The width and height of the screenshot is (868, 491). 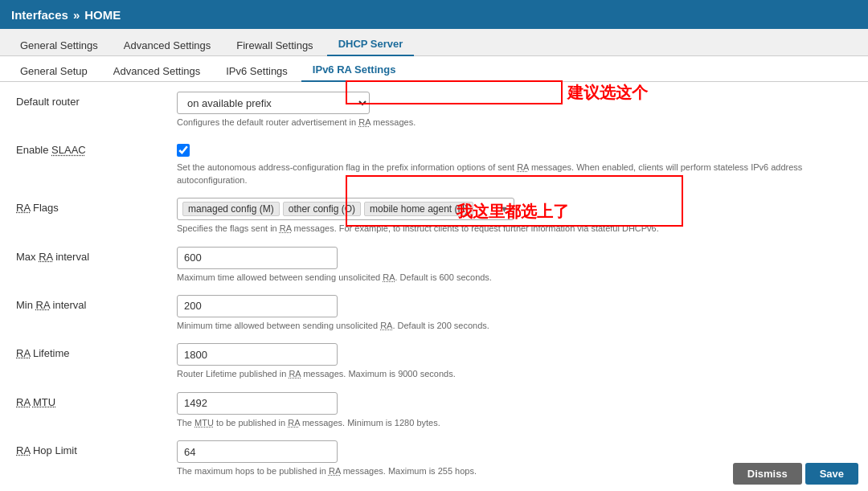 I want to click on row-default-router: Default router on available prefix alway…, so click(x=434, y=110).